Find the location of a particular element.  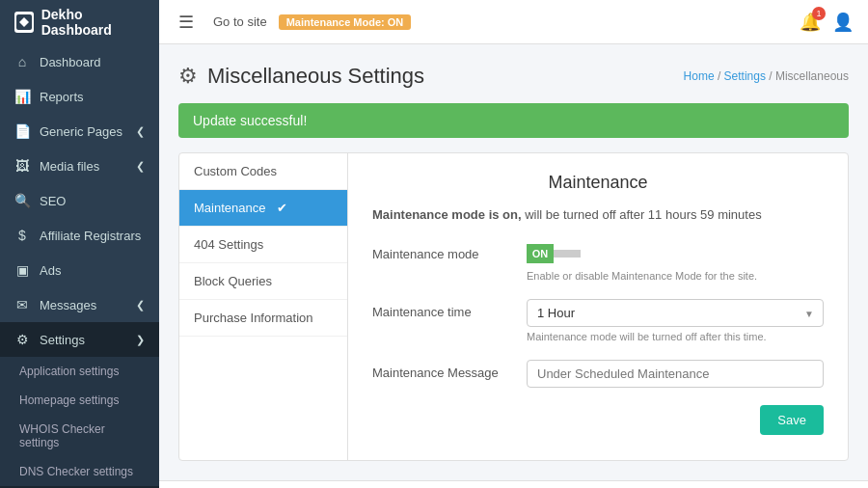

home-icon: ⌂ is located at coordinates (22, 62).